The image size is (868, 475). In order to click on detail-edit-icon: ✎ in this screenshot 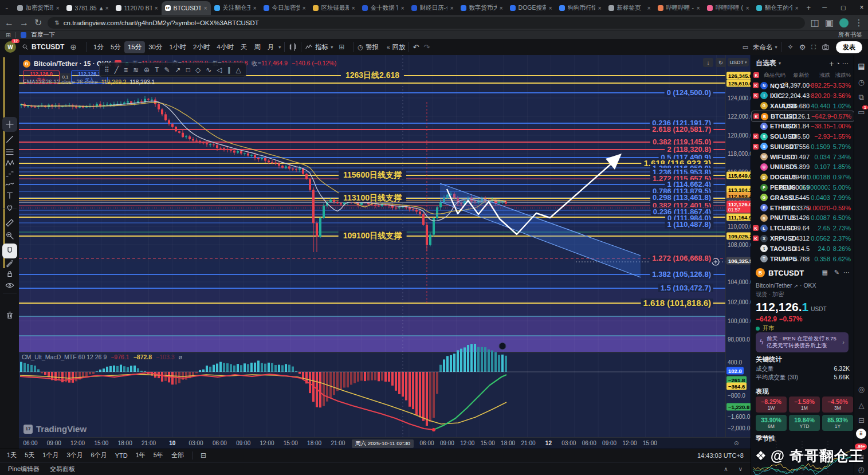, I will do `click(836, 273)`.